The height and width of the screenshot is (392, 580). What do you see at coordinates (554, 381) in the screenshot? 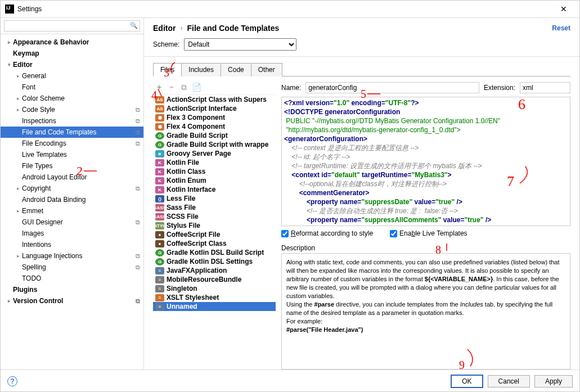
I see `apply-button: Apply` at bounding box center [554, 381].